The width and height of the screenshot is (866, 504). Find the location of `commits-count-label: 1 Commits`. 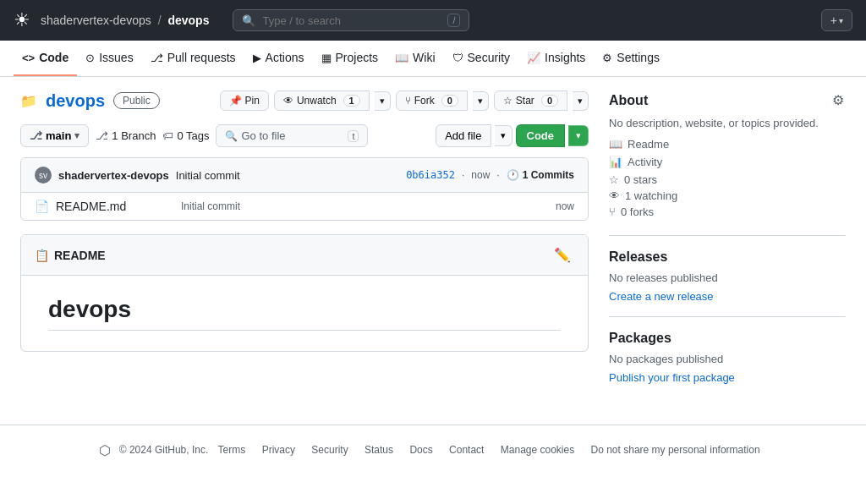

commits-count-label: 1 Commits is located at coordinates (548, 175).